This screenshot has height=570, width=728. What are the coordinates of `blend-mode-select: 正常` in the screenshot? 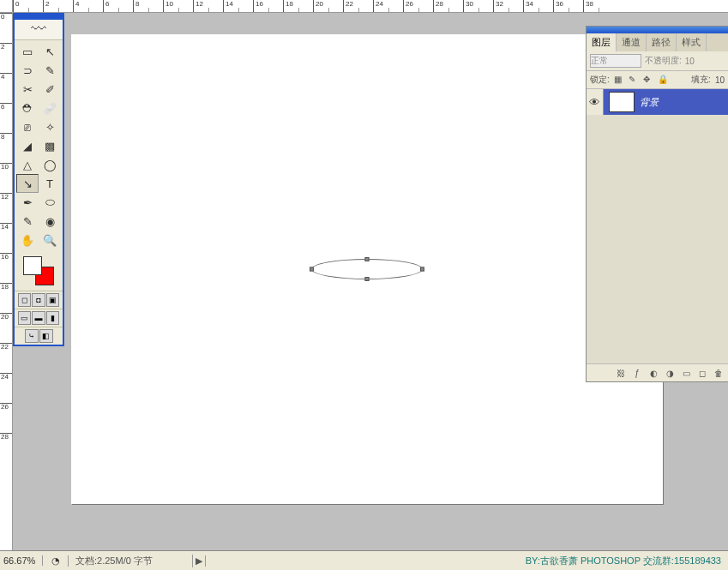 It's located at (616, 61).